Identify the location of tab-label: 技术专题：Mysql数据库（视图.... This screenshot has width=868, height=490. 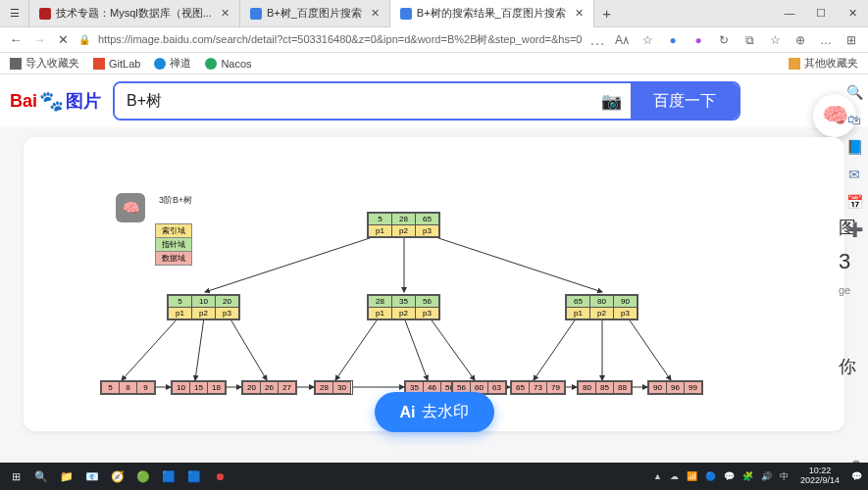
(133, 14).